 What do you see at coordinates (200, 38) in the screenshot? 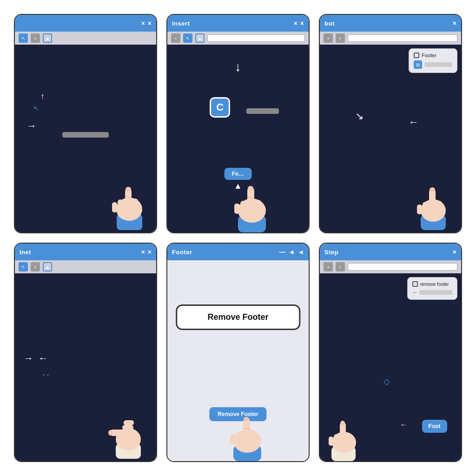
I see `panel2-tool-up: ▲` at bounding box center [200, 38].